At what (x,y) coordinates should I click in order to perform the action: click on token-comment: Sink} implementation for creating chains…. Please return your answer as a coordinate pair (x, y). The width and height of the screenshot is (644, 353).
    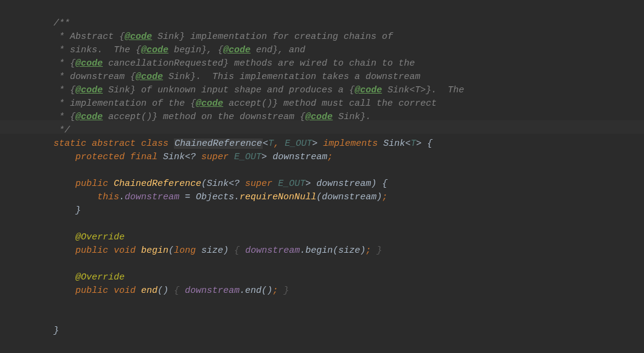
    Looking at the image, I should click on (272, 36).